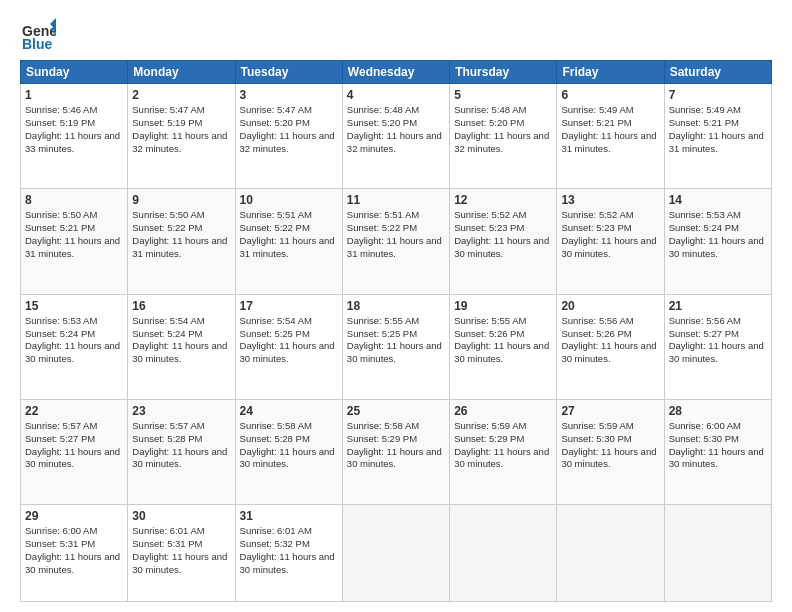  I want to click on sunset-text: Sunset: 5:22 PM, so click(167, 228).